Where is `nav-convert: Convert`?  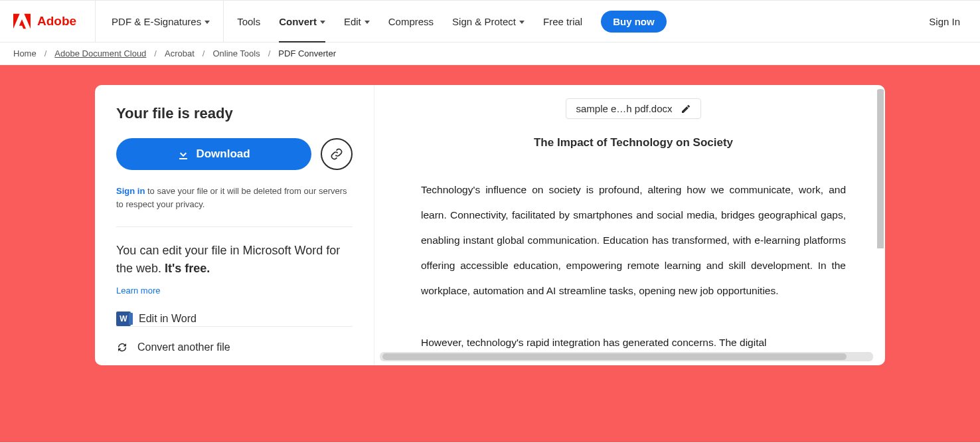 nav-convert: Convert is located at coordinates (302, 21).